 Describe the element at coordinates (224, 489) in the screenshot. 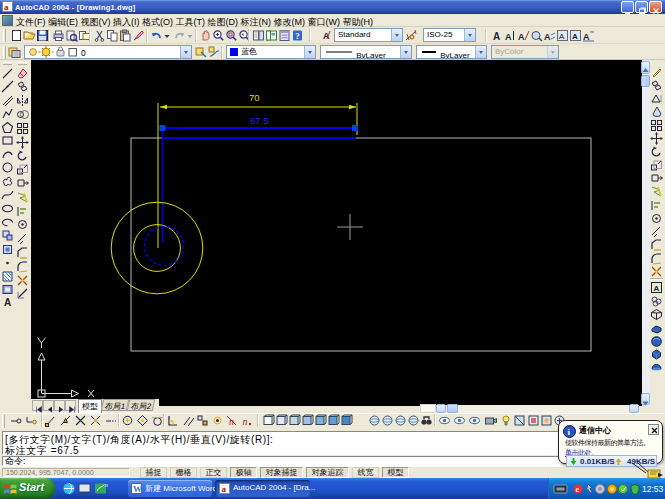

I see `svg-text: a` at that location.